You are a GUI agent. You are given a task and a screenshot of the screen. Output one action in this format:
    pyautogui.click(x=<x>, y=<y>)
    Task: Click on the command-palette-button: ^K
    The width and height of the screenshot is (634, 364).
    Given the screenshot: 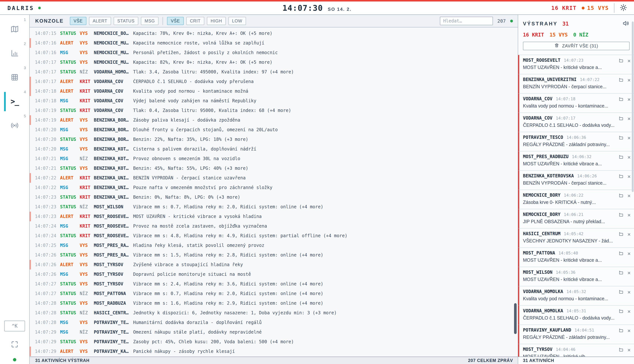 What is the action you would take?
    pyautogui.click(x=14, y=326)
    